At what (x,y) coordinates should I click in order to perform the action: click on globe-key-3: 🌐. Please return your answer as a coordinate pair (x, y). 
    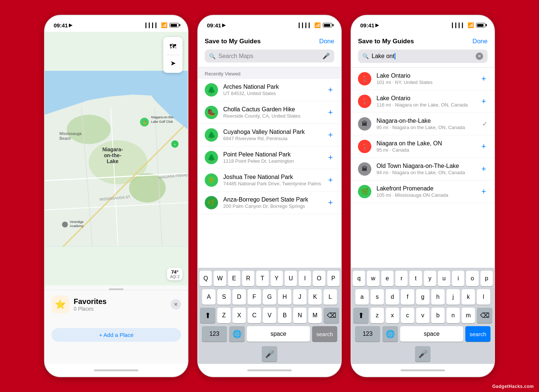
    Looking at the image, I should click on (390, 334).